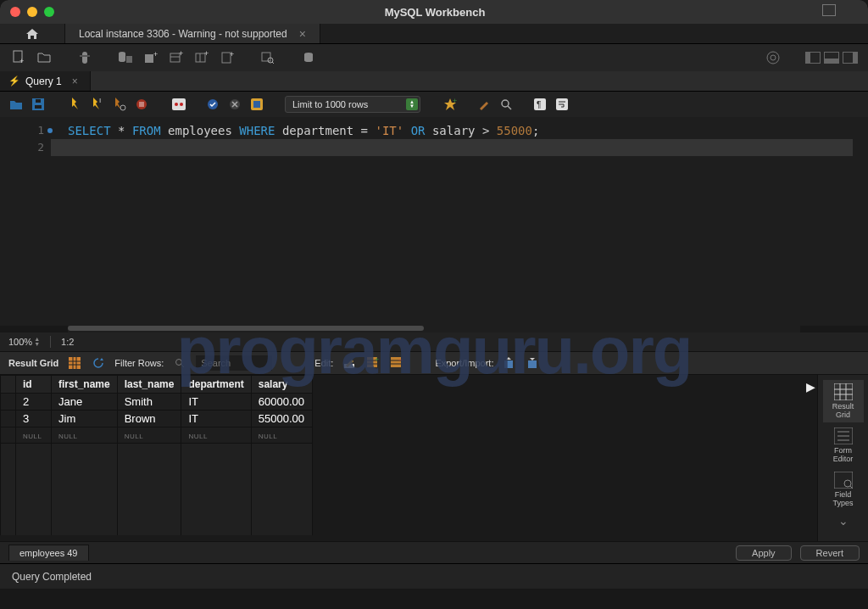  What do you see at coordinates (192, 34) in the screenshot?
I see `connection-tab: Local instance 3306 - Warning - not supp…` at bounding box center [192, 34].